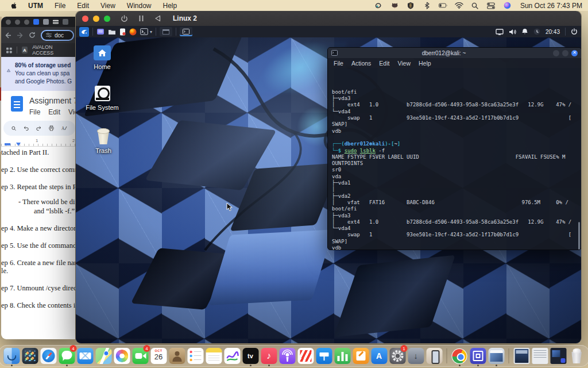 The width and height of the screenshot is (588, 368). What do you see at coordinates (166, 32) in the screenshot?
I see `taskbar-window-button` at bounding box center [166, 32].